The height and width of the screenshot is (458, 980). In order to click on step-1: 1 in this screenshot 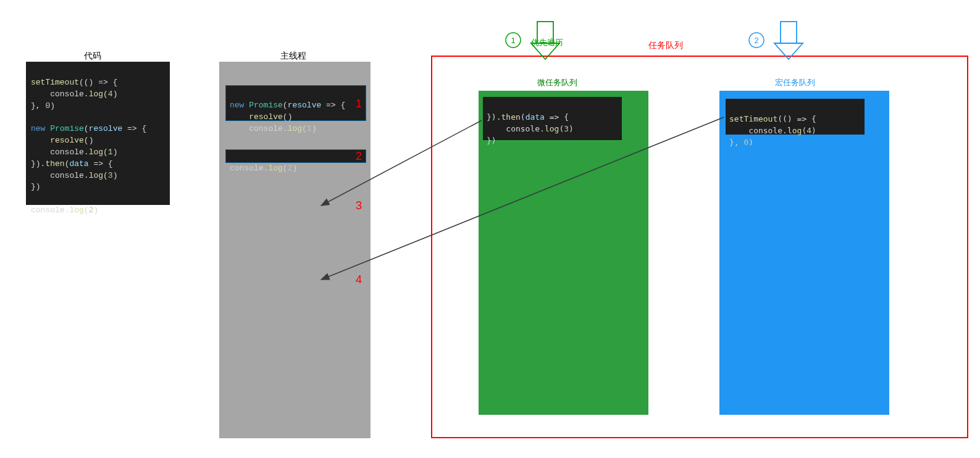, I will do `click(359, 104)`.